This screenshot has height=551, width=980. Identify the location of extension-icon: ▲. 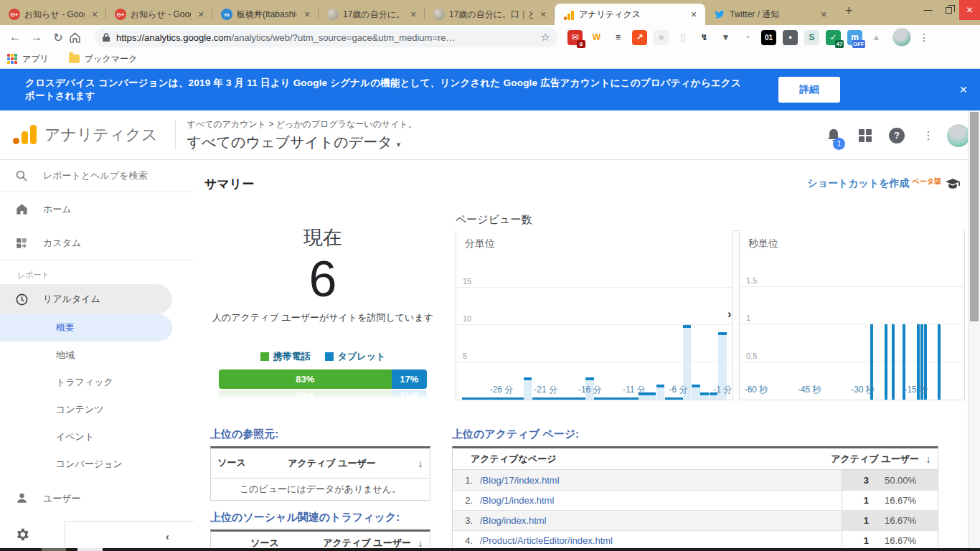
(877, 37).